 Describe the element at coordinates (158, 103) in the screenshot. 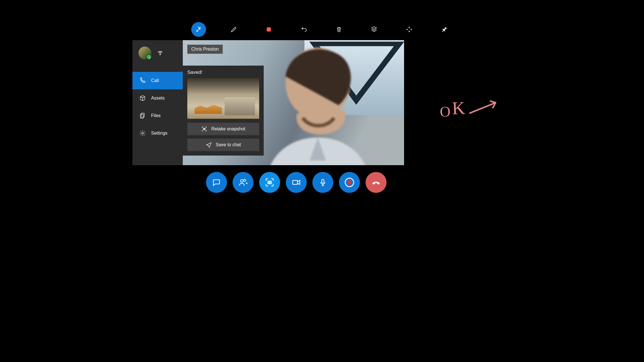

I see `sidebar: ✓ Call Assets` at that location.